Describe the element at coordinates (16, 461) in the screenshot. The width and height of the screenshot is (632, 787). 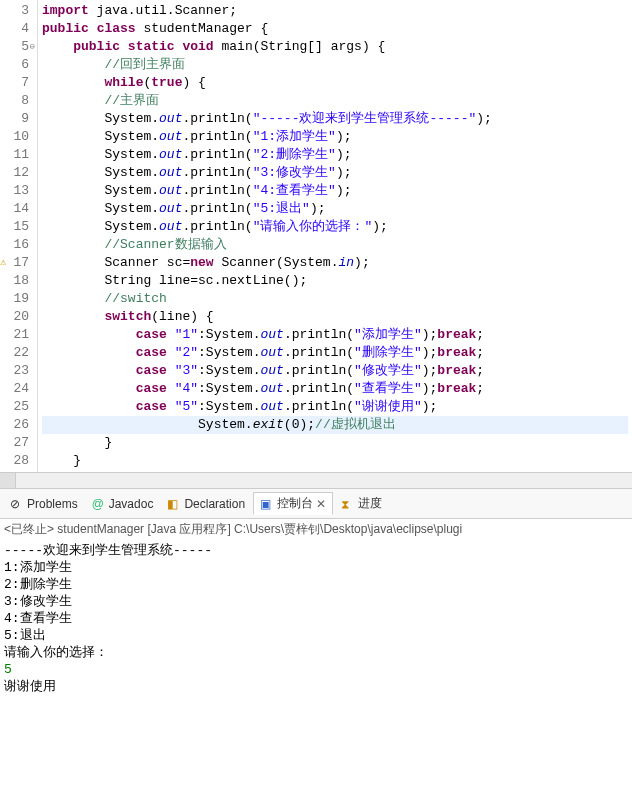
I see `gutter-line: 28` at that location.